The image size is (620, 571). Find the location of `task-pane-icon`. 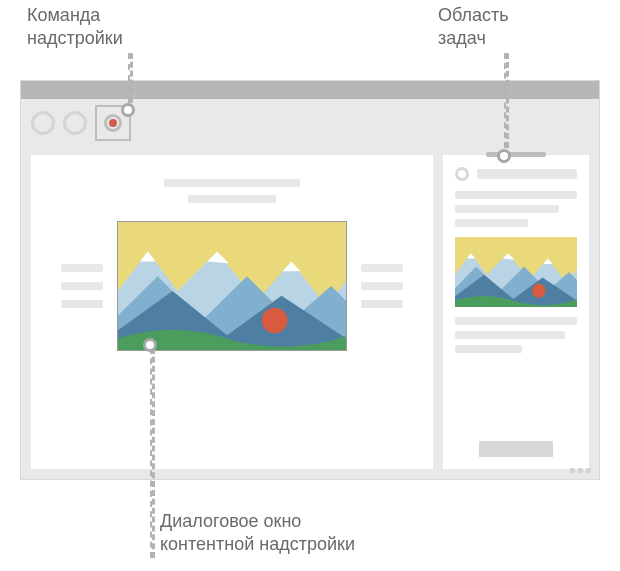

task-pane-icon is located at coordinates (462, 174).